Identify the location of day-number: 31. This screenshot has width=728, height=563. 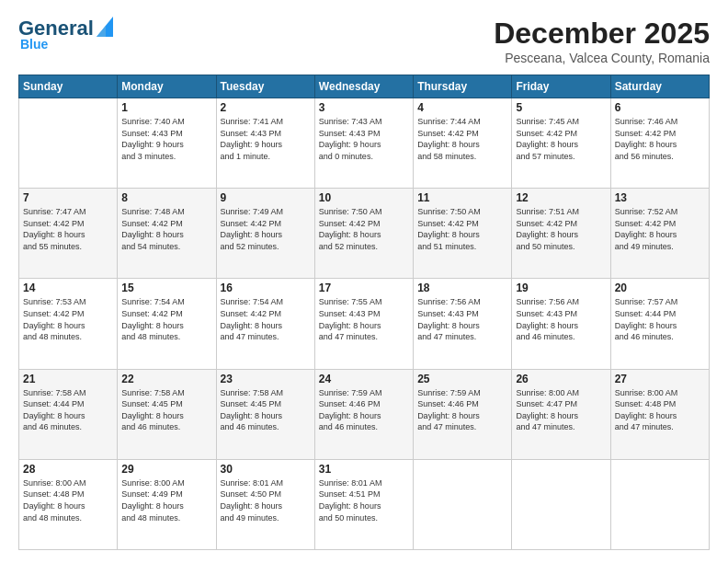
(364, 469).